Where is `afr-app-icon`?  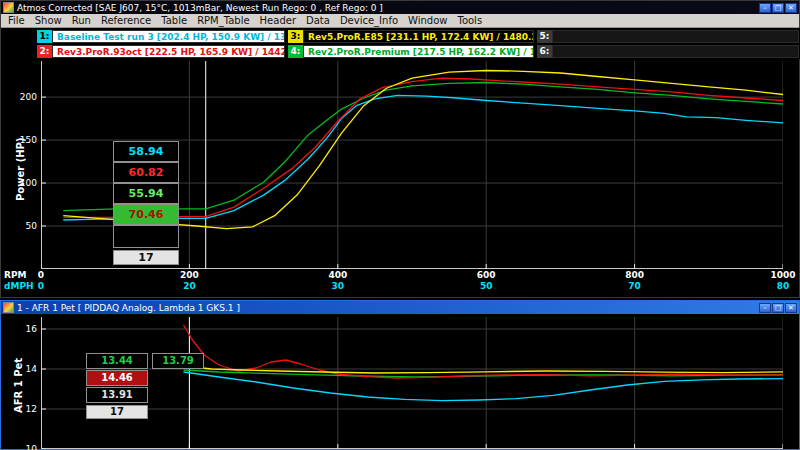 afr-app-icon is located at coordinates (8, 308).